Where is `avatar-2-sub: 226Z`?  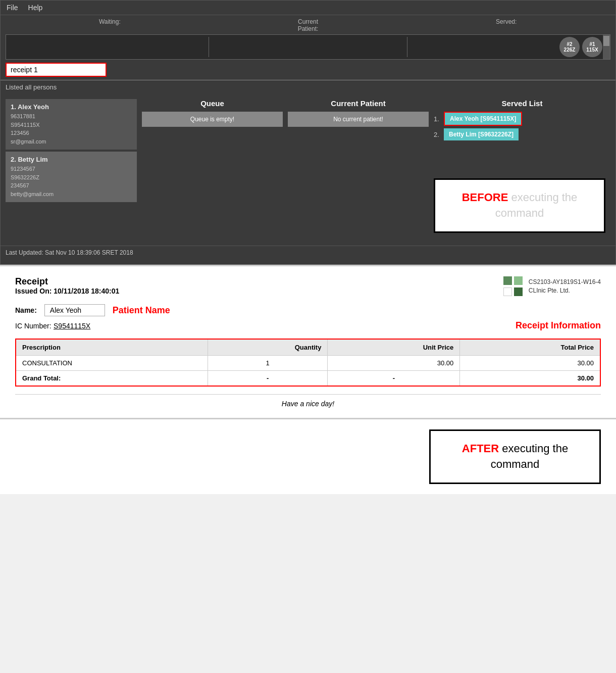 avatar-2-sub: 226Z is located at coordinates (570, 50).